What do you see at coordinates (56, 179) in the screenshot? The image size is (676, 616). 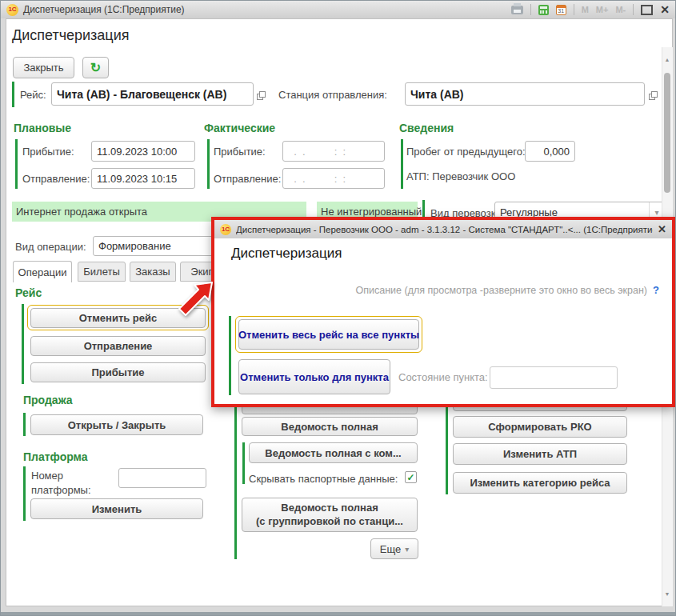 I see `planned-departure-label: Отправление:` at bounding box center [56, 179].